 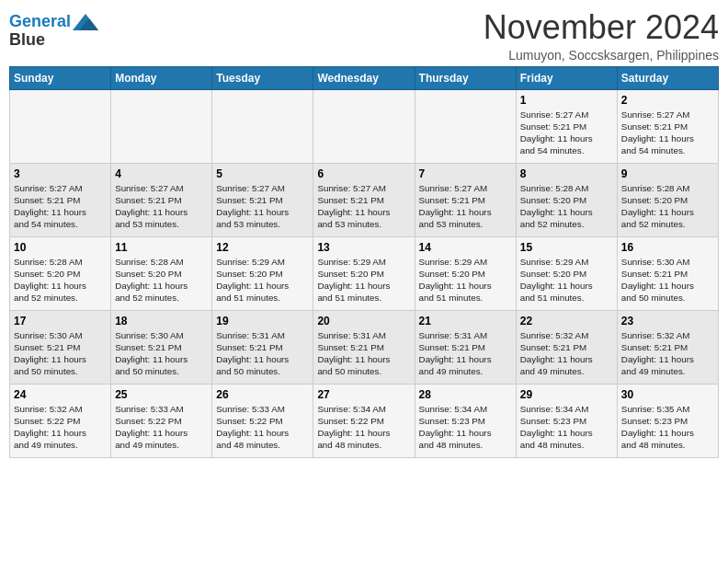 What do you see at coordinates (364, 347) in the screenshot?
I see `calendar-week-4: 17Sunrise: 5:30 AMSunset: 5:21 PMDayligh…` at bounding box center [364, 347].